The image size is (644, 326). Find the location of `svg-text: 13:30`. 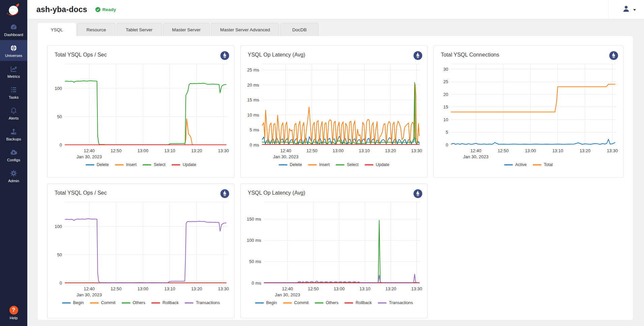

svg-text: 13:30 is located at coordinates (417, 289).